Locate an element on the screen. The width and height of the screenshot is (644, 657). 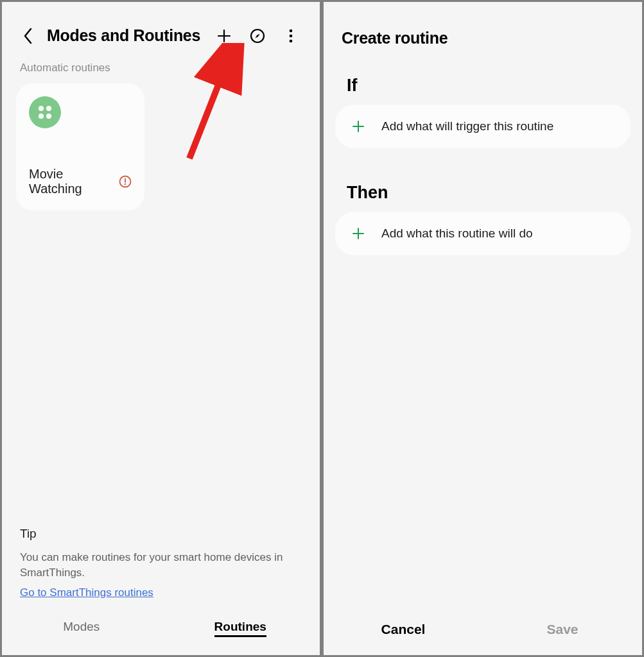
add-icon is located at coordinates (224, 36).